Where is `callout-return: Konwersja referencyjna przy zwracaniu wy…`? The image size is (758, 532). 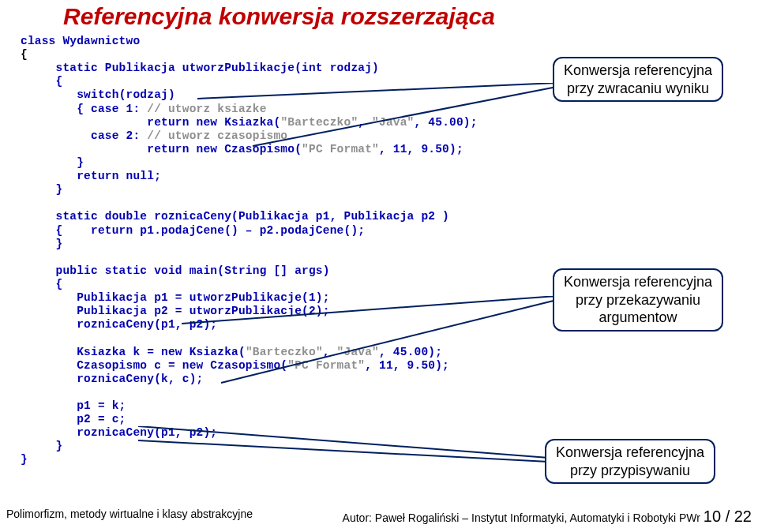
callout-return: Konwersja referencyjna przy zwracaniu wy… is located at coordinates (638, 79).